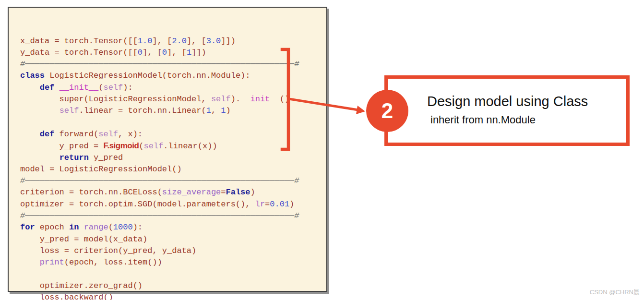 This screenshot has width=644, height=300. I want to click on code-line: return y_pred, so click(173, 158).